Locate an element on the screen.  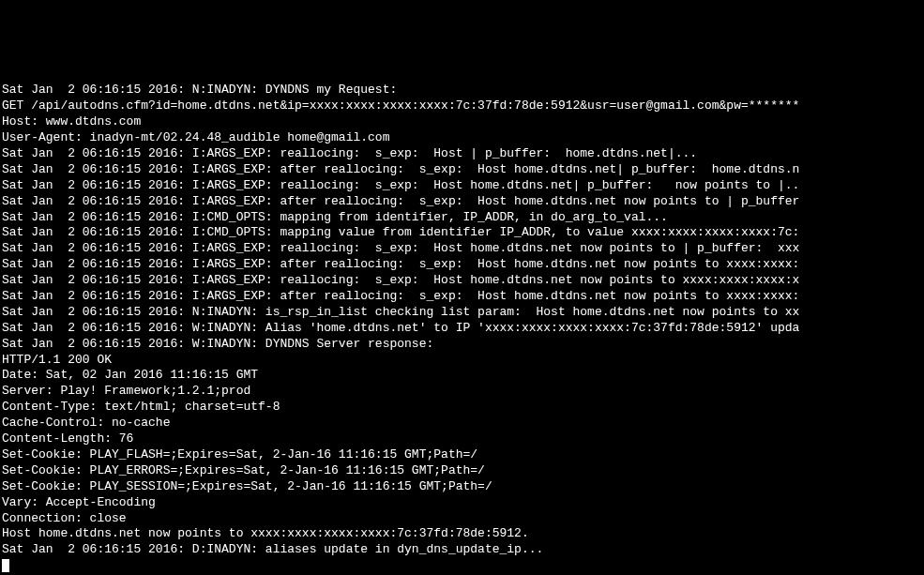
log-line: Set-Cookie: PLAY_FLASH=;Expires=Sat, 2-J… is located at coordinates (462, 456).